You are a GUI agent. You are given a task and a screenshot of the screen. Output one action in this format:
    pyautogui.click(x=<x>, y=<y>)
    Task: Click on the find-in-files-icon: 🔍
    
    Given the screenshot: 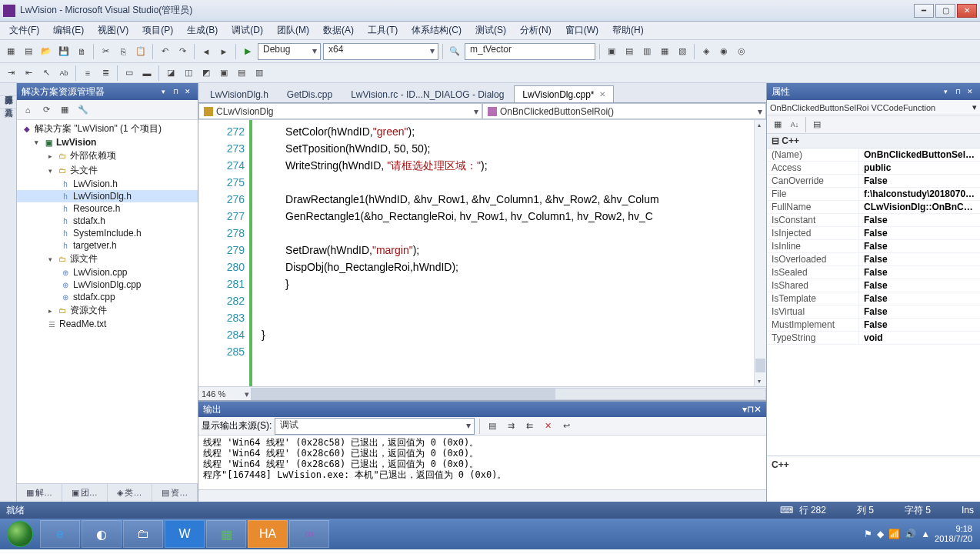 What is the action you would take?
    pyautogui.click(x=455, y=52)
    